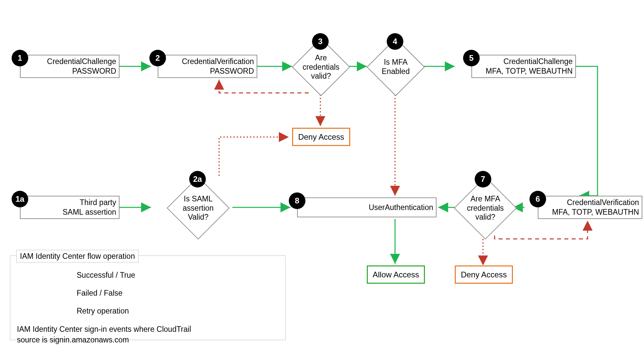  What do you see at coordinates (485, 199) in the screenshot?
I see `node-7-line1: Are MFA` at bounding box center [485, 199].